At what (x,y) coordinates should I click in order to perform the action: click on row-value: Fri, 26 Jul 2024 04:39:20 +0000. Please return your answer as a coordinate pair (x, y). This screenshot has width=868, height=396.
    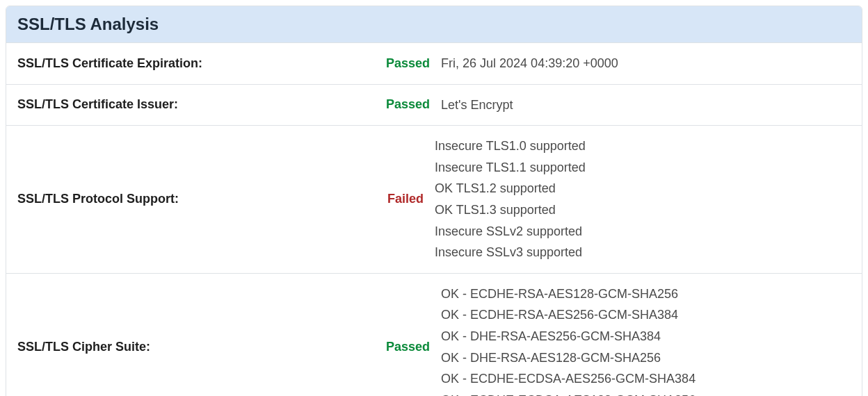
    Looking at the image, I should click on (645, 64).